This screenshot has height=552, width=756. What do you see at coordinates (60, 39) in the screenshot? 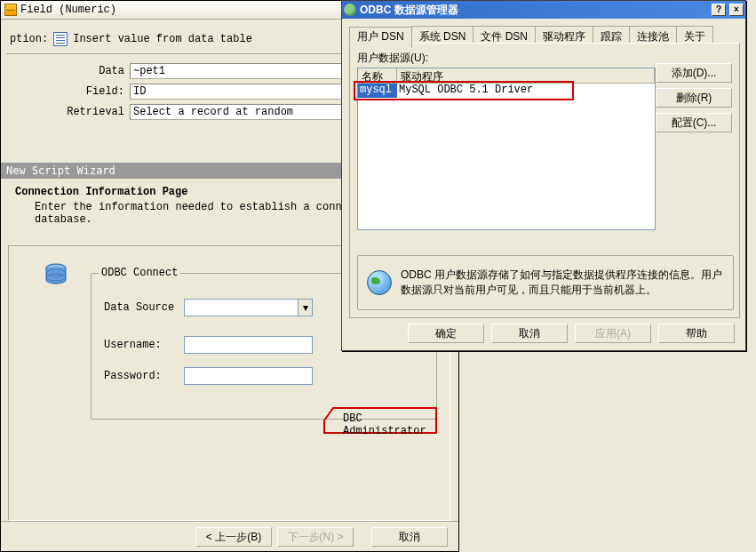
I see `data-table-icon` at bounding box center [60, 39].